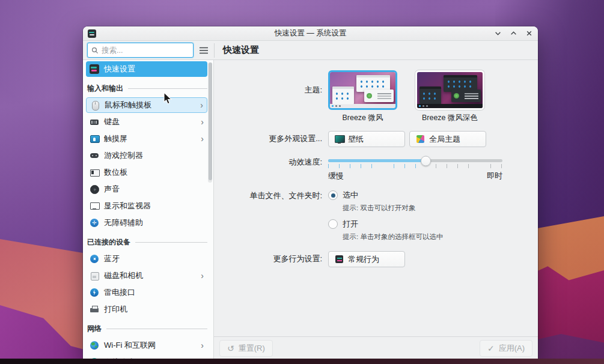  Describe the element at coordinates (376, 348) in the screenshot. I see `footer-bar: ↺ 重置(R) ✓ 应用(A)` at that location.